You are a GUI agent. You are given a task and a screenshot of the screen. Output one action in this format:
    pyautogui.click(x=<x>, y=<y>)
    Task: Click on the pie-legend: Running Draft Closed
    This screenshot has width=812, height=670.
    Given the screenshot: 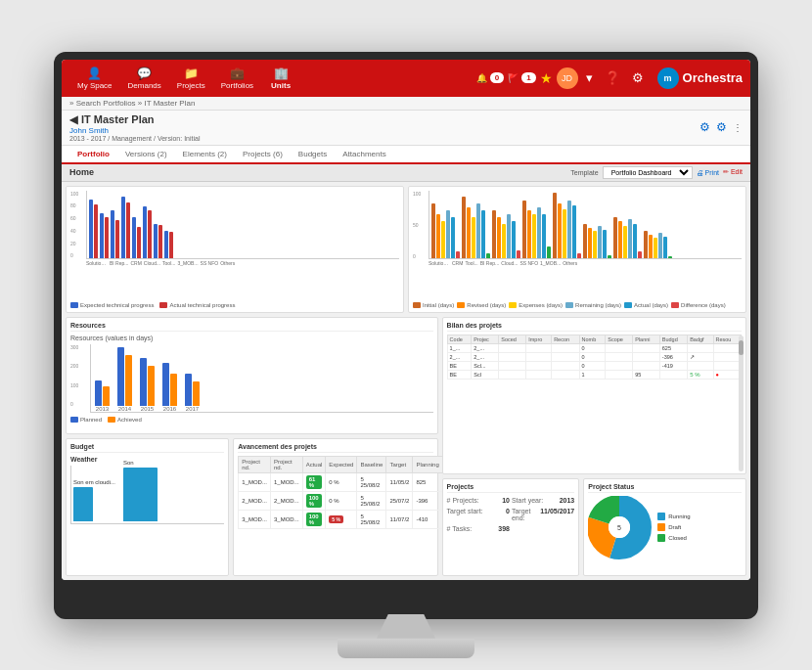 What is the action you would take?
    pyautogui.click(x=673, y=527)
    